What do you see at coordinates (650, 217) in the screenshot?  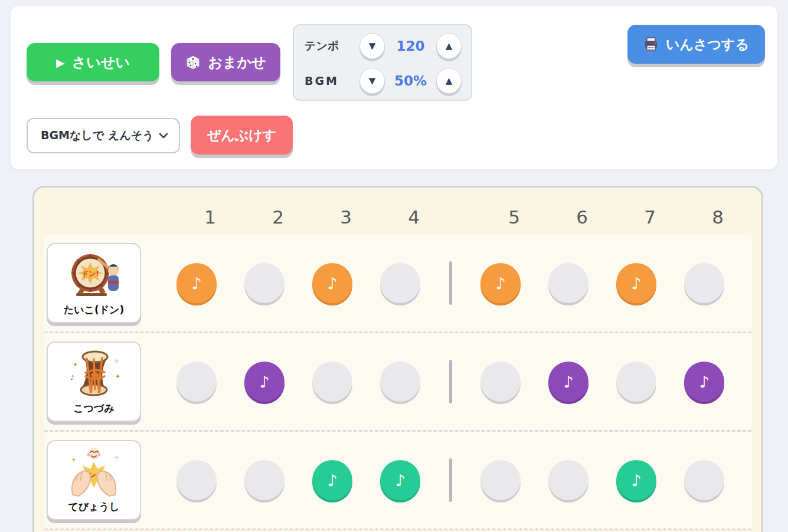 I see `beat-number: 7` at bounding box center [650, 217].